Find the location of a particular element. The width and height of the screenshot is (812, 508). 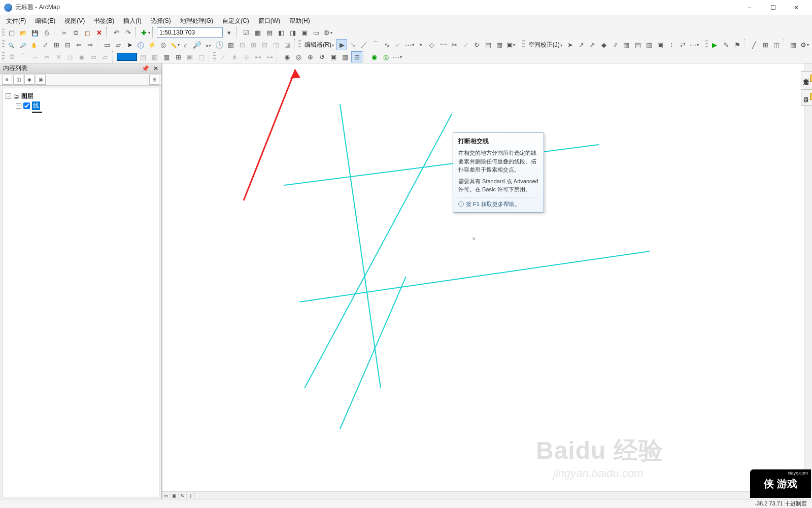

goto-xy-button is located at coordinates (208, 45).